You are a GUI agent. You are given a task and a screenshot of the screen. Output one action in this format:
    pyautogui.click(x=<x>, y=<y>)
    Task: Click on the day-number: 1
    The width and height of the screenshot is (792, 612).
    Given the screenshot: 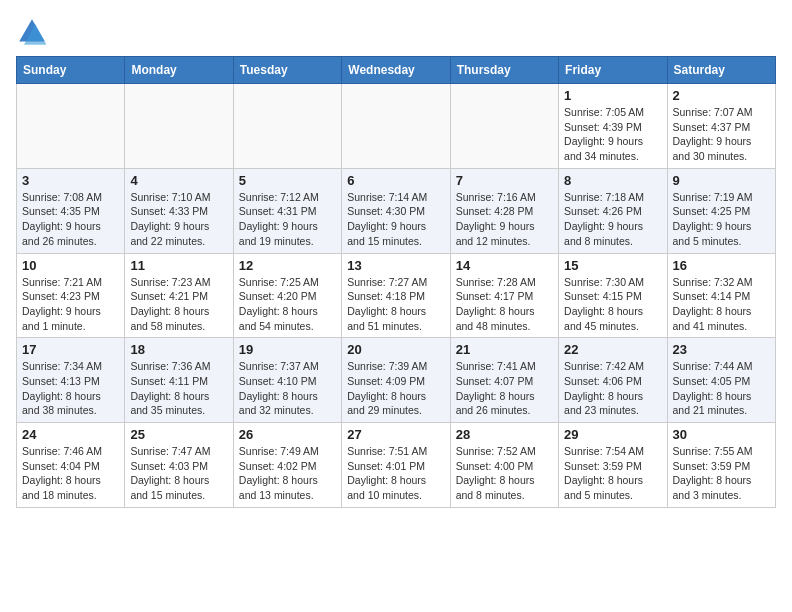 What is the action you would take?
    pyautogui.click(x=612, y=96)
    